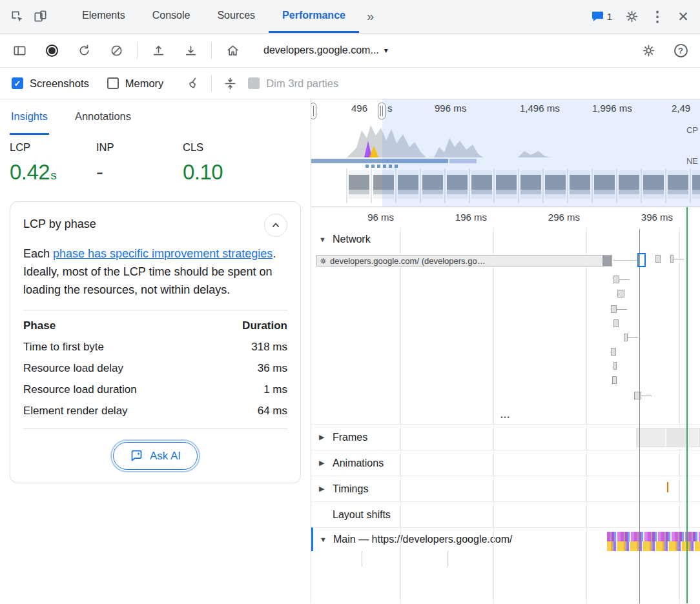 The image size is (700, 604). What do you see at coordinates (657, 17) in the screenshot?
I see `kebab-menu-icon: ⋮` at bounding box center [657, 17].